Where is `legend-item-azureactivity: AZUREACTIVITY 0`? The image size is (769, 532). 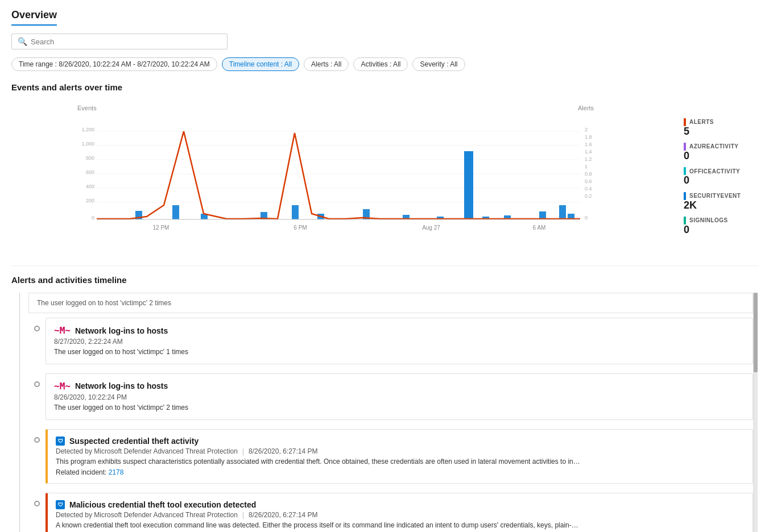
legend-item-azureactivity: AZUREACTIVITY 0 is located at coordinates (721, 151).